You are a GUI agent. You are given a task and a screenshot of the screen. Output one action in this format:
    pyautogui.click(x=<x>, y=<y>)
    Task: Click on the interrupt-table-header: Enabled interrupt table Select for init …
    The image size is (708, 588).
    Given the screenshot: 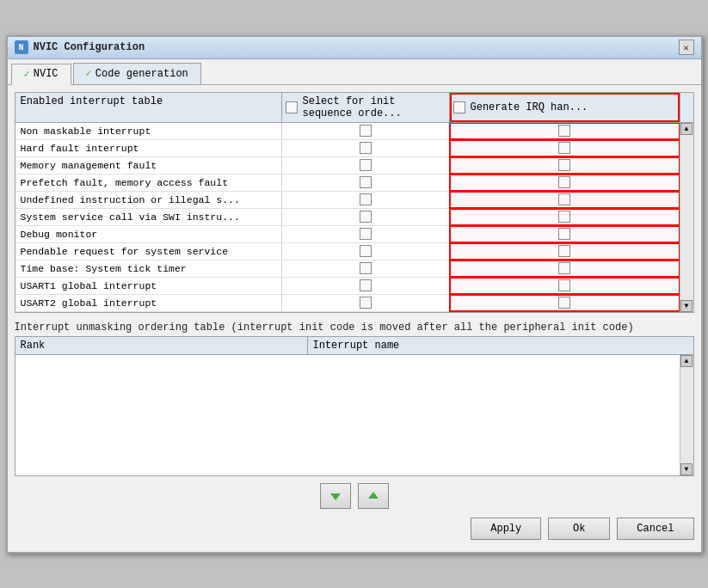 What is the action you would take?
    pyautogui.click(x=354, y=108)
    